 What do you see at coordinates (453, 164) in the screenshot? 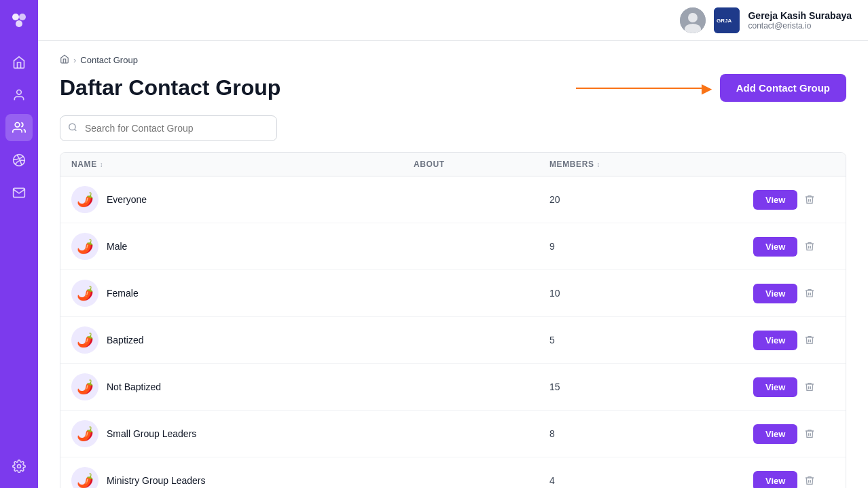
I see `table-header: NAME ↕ ABOUT MEMBERS ↕` at bounding box center [453, 164].